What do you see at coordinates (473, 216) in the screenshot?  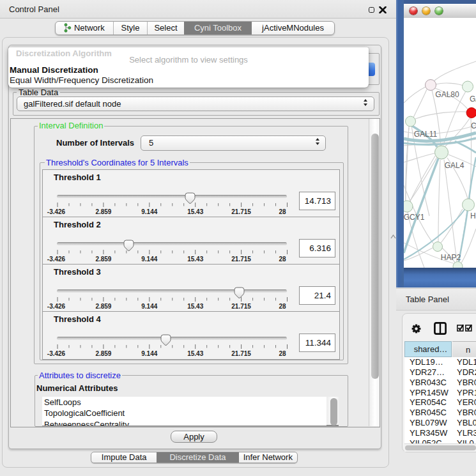 I see `svg-text: H` at bounding box center [473, 216].